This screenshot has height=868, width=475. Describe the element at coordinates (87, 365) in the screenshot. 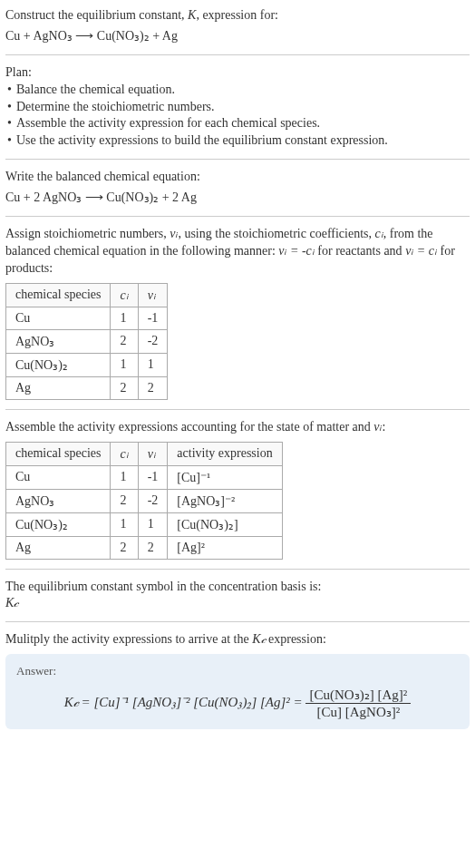

I see `table-row: Cu(NO₃)₂ 1 1` at that location.